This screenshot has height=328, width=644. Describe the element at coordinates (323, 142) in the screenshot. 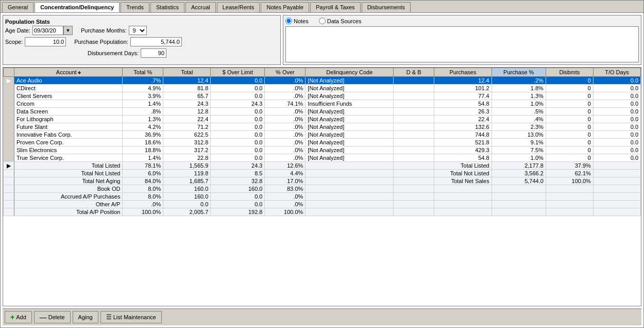

I see `table-row: Proven Core Corp.18.6%312.80.0.0%[Not An…` at that location.